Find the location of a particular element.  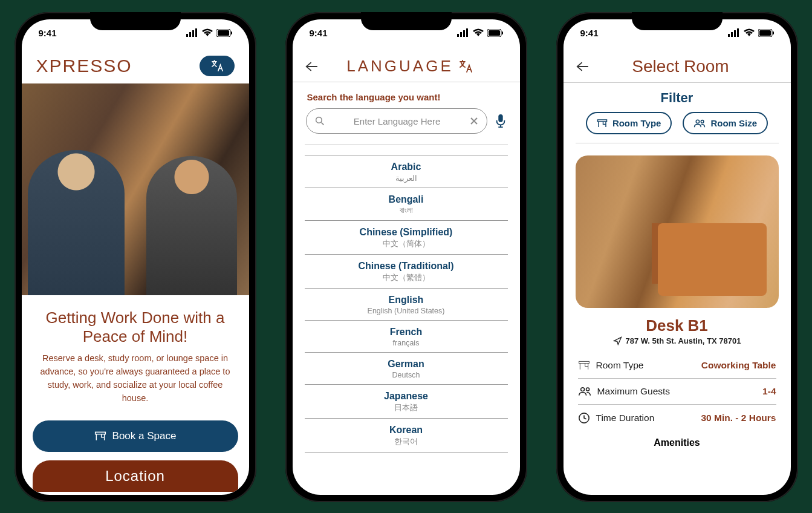

room-specs: Room Type Coworking Table Maximum Guests… is located at coordinates (677, 392).